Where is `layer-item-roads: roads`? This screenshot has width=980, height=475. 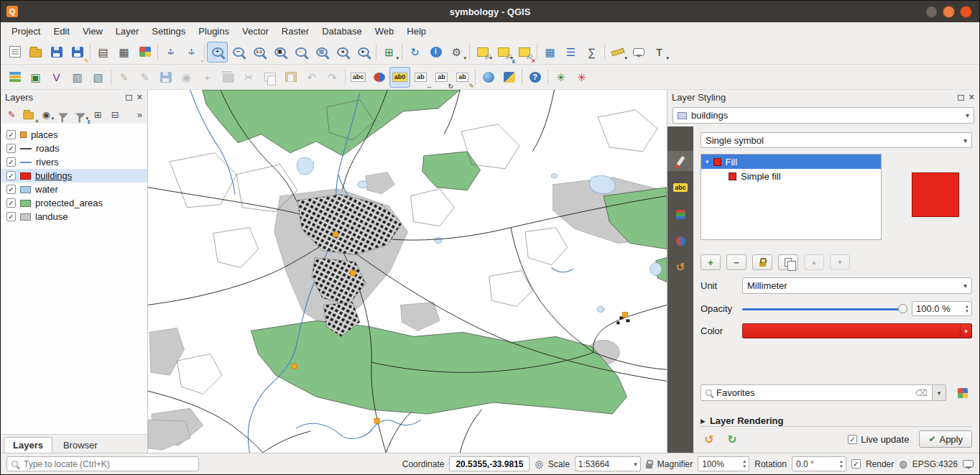 layer-item-roads: roads is located at coordinates (74, 148).